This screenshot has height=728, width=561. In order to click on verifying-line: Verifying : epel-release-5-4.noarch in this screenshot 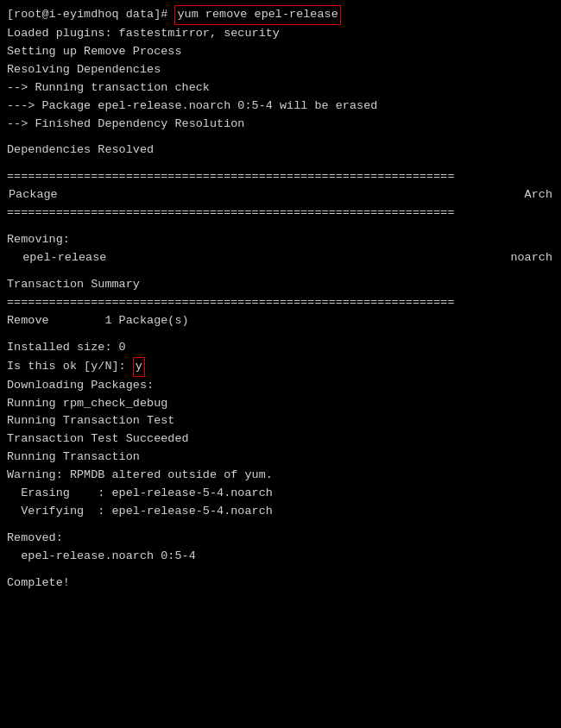, I will do `click(280, 512)`.